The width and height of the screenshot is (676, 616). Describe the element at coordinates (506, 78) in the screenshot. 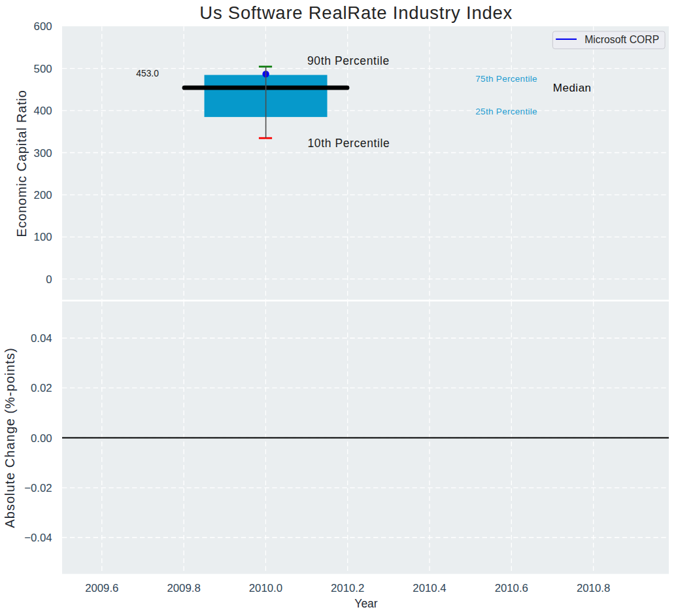

I see `svg-text: 75th Percentile` at that location.